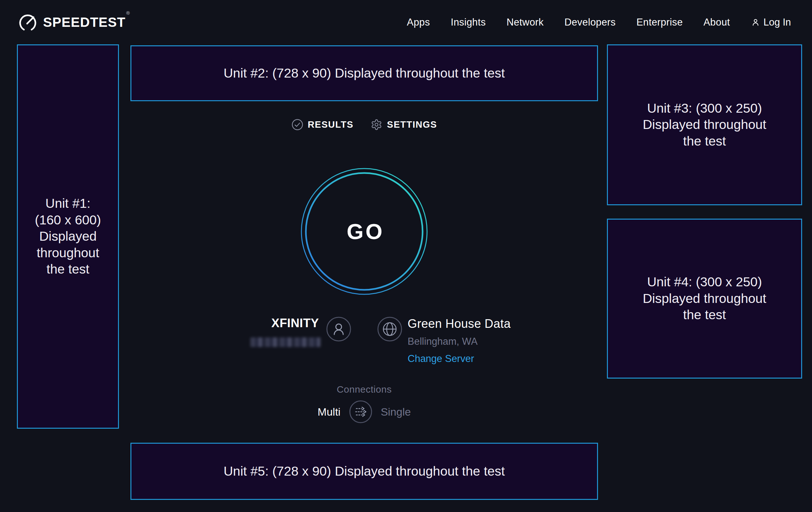 The image size is (812, 512). I want to click on tab-settings: SETTINGS, so click(404, 125).